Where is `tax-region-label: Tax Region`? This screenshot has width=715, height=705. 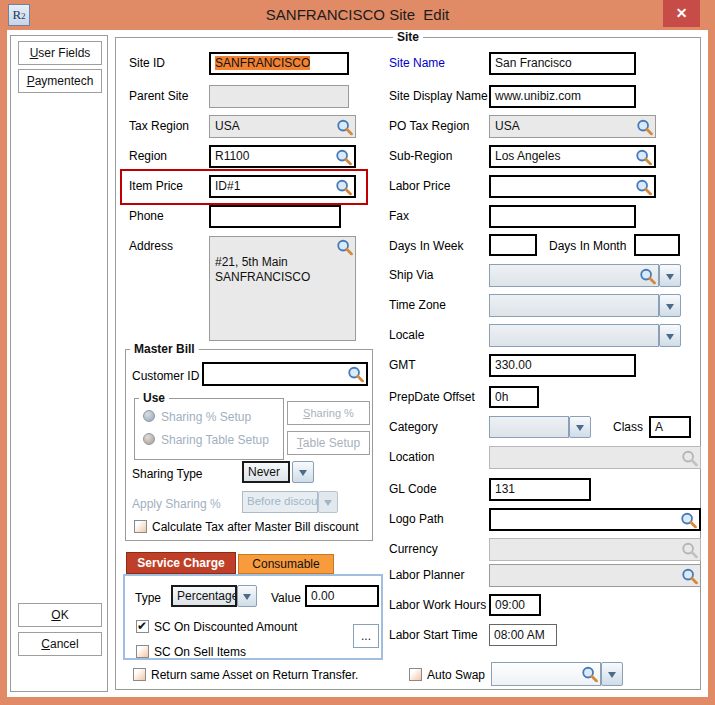
tax-region-label: Tax Region is located at coordinates (159, 126).